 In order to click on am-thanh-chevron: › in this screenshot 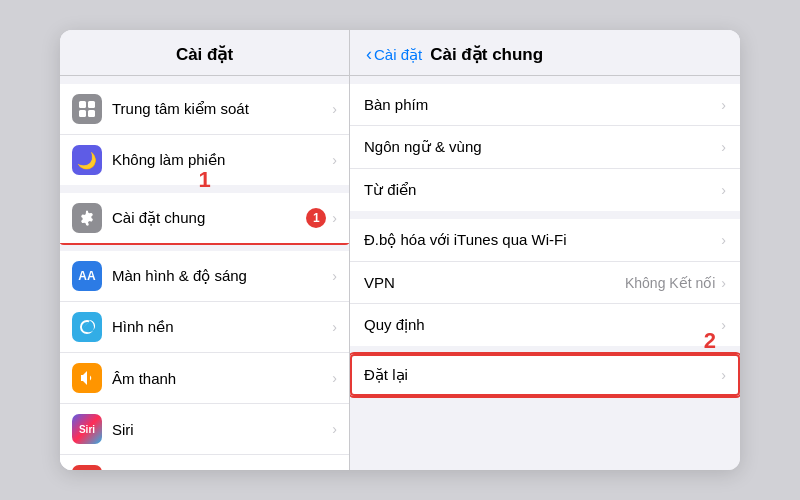, I will do `click(334, 378)`.